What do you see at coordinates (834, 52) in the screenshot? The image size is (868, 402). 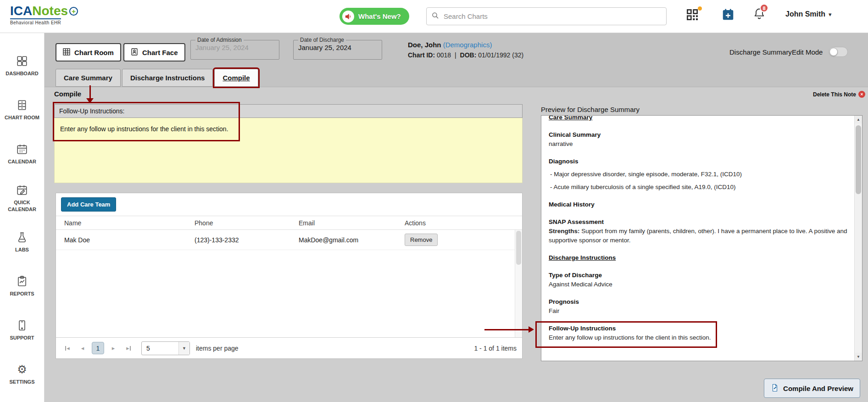 I see `toggle-knob` at bounding box center [834, 52].